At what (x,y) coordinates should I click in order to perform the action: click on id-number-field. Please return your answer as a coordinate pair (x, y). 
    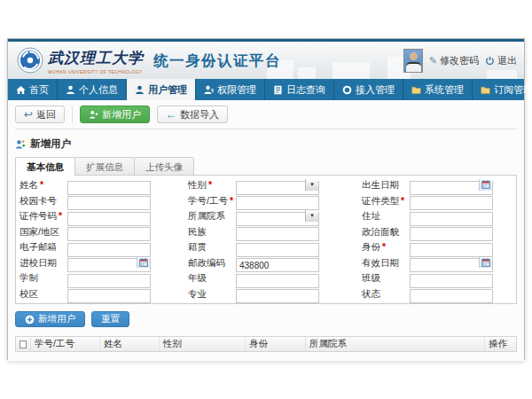
    Looking at the image, I should click on (109, 219).